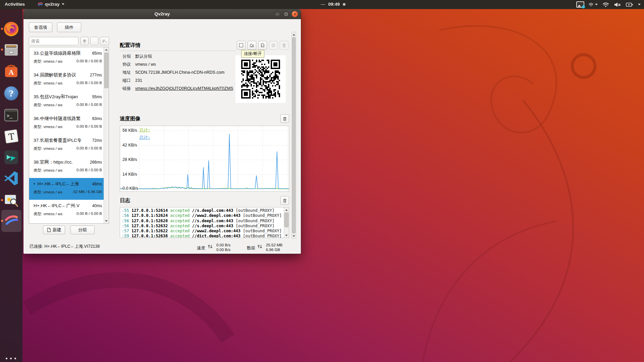 The width and height of the screenshot is (644, 362). I want to click on data-down-value: 6.96 GB, so click(273, 250).